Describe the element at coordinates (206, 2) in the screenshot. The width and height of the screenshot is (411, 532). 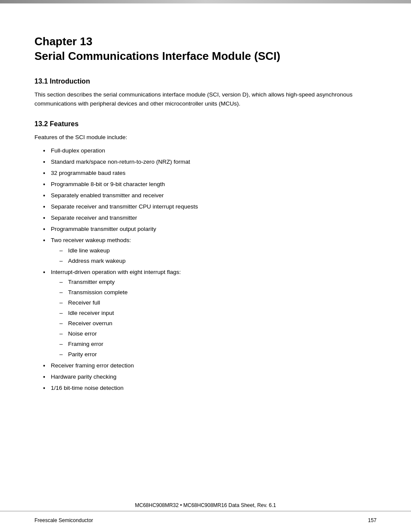
I see `top-decorative-bar` at that location.